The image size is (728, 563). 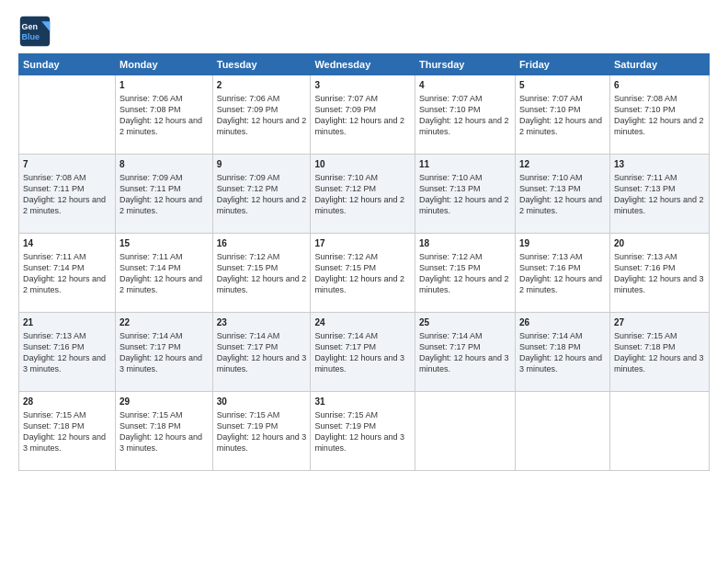 What do you see at coordinates (262, 165) in the screenshot?
I see `day-number: 9` at bounding box center [262, 165].